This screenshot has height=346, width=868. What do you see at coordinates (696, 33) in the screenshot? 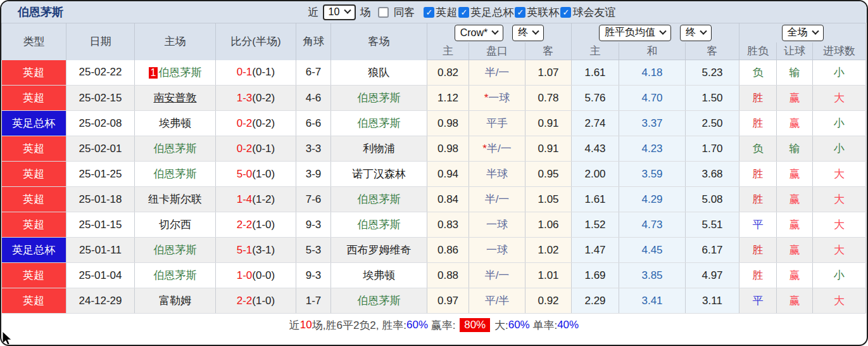
I see `odds-final-select-2: 终` at bounding box center [696, 33].